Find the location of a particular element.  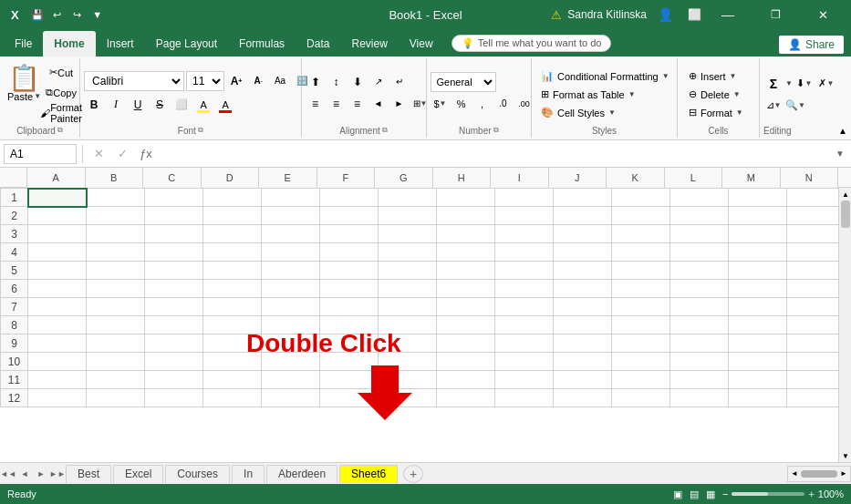

align-center-btn: ≡ is located at coordinates (337, 104).